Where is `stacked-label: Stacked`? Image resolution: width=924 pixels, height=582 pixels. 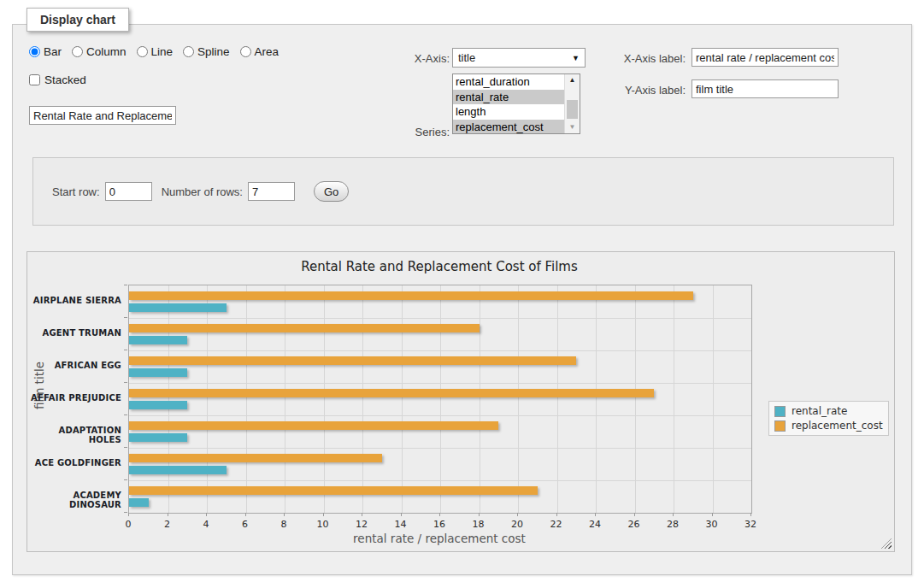
stacked-label: Stacked is located at coordinates (65, 80).